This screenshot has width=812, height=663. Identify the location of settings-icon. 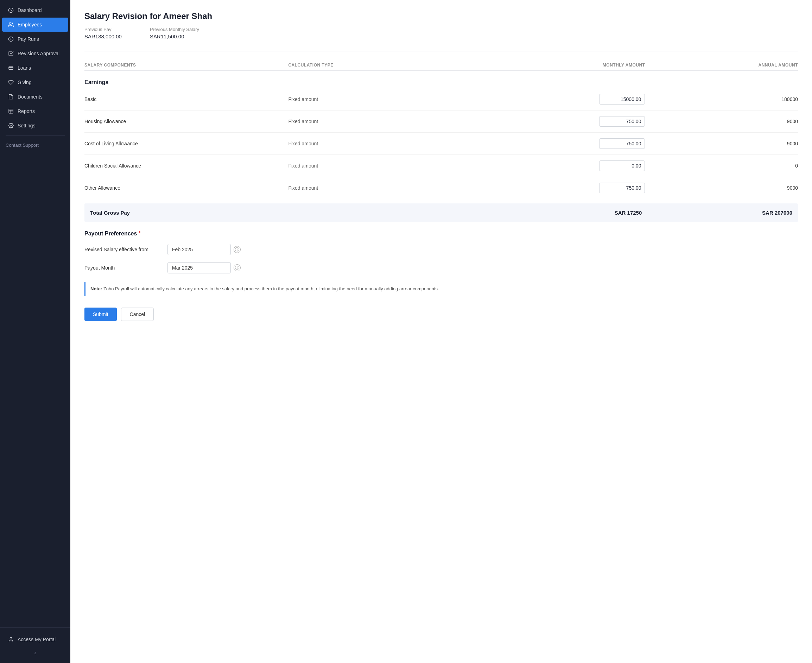
(11, 126).